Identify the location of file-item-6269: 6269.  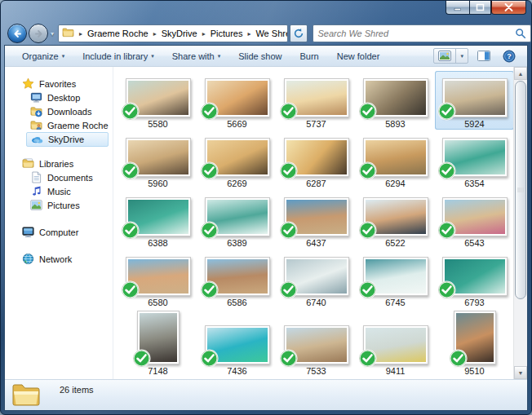
(237, 160).